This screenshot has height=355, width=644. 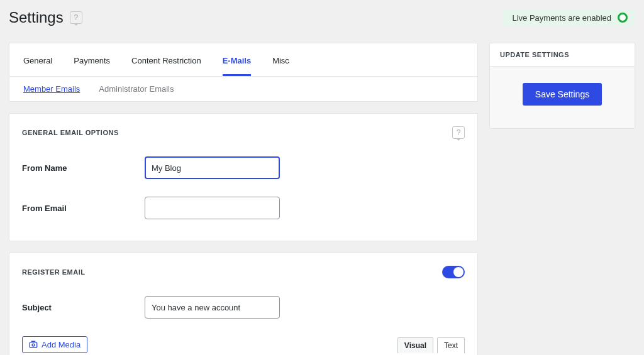 What do you see at coordinates (33, 345) in the screenshot?
I see `media-icon` at bounding box center [33, 345].